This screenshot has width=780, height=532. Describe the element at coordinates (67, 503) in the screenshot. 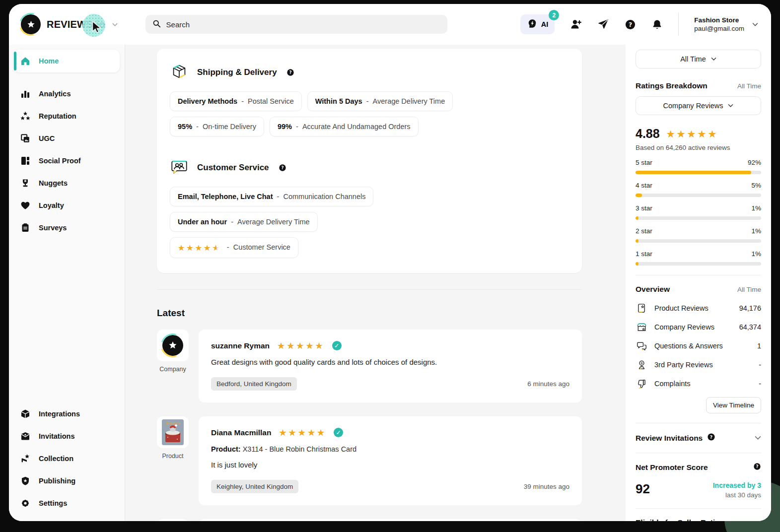

I see `sidebar-item-settings: Settings` at that location.